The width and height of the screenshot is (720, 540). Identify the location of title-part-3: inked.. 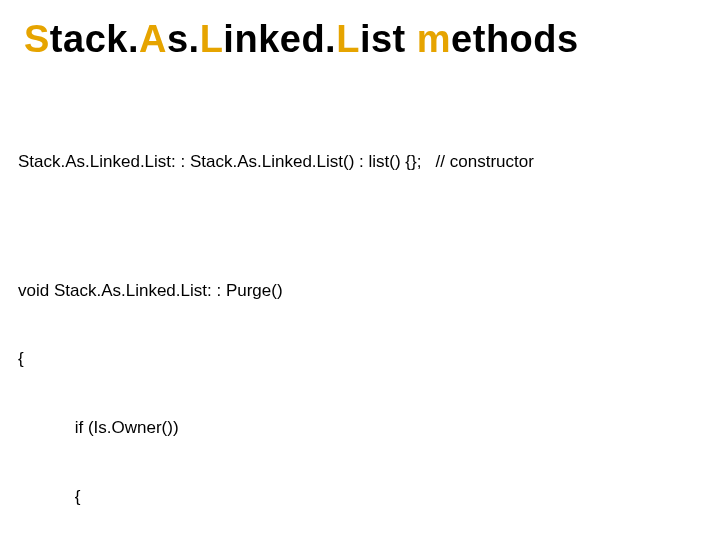
(280, 39).